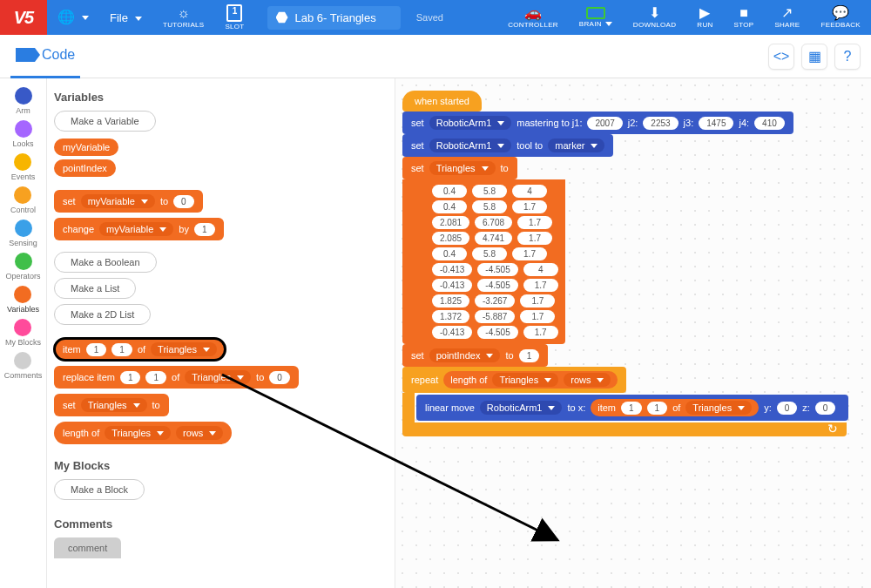  Describe the element at coordinates (24, 177) in the screenshot. I see `category-label: Events` at that location.